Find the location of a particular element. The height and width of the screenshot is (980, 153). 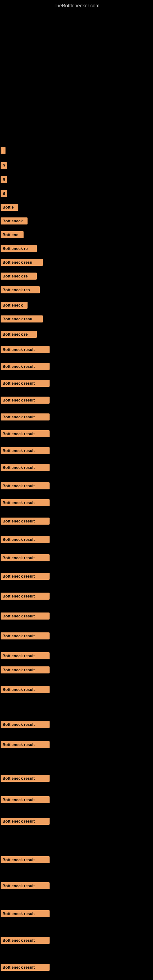

bar-label-39: Bottleneck result is located at coordinates (25, 821).